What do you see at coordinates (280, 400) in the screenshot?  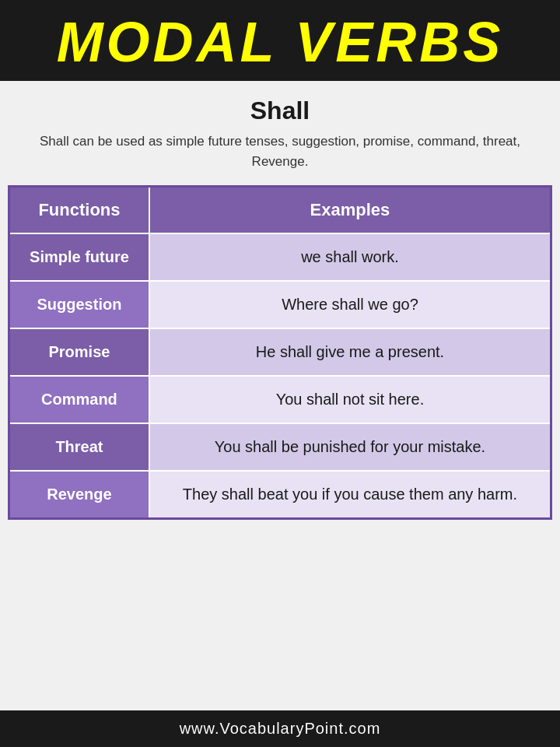 I see `table-row: CommandYou shall not sit here.` at bounding box center [280, 400].